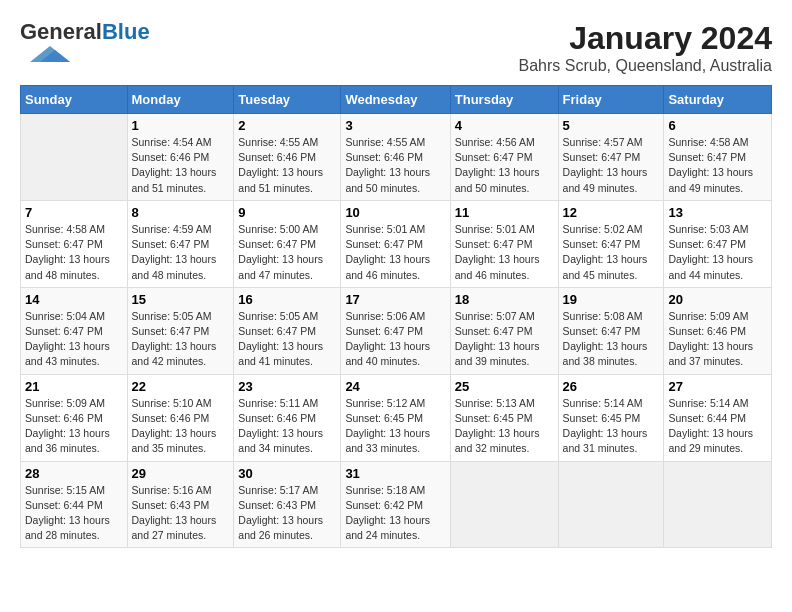 The height and width of the screenshot is (612, 792). What do you see at coordinates (504, 418) in the screenshot?
I see `calendar-cell: 25Sunrise: 5:13 AMSunset: 6:45 PMDayligh…` at bounding box center [504, 418].